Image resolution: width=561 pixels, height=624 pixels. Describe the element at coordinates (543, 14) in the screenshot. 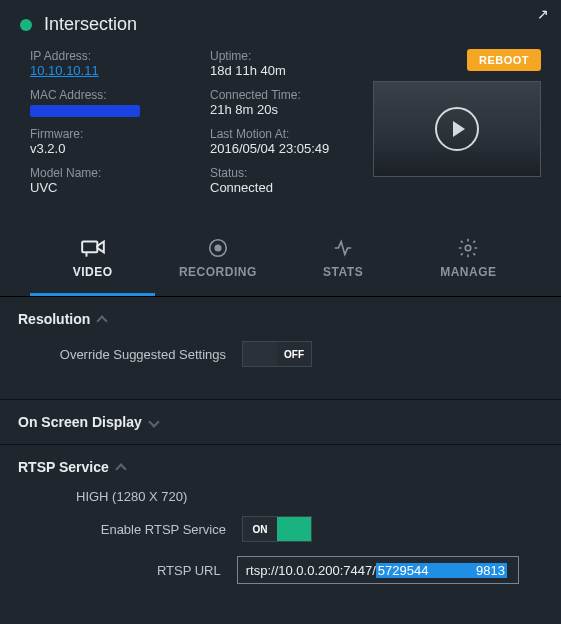

I see `expand-icon: ↗` at that location.